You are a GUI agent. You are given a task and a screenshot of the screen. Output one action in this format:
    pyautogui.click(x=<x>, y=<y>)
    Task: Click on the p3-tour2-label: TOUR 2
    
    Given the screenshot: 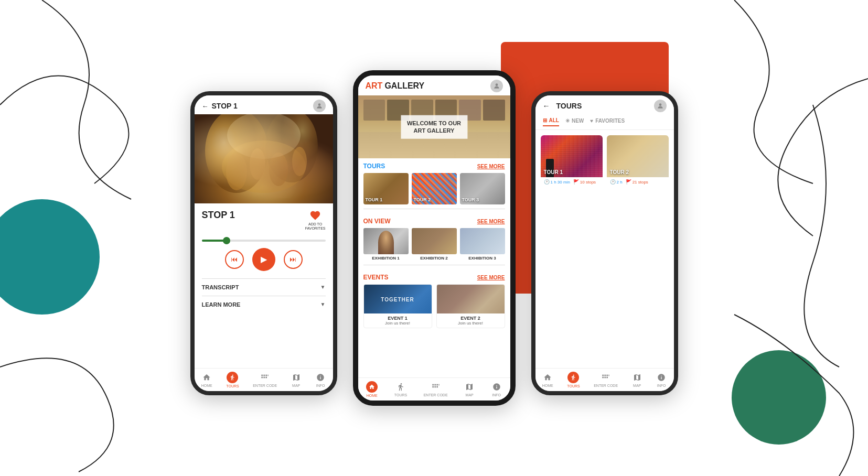 What is the action you would take?
    pyautogui.click(x=620, y=172)
    